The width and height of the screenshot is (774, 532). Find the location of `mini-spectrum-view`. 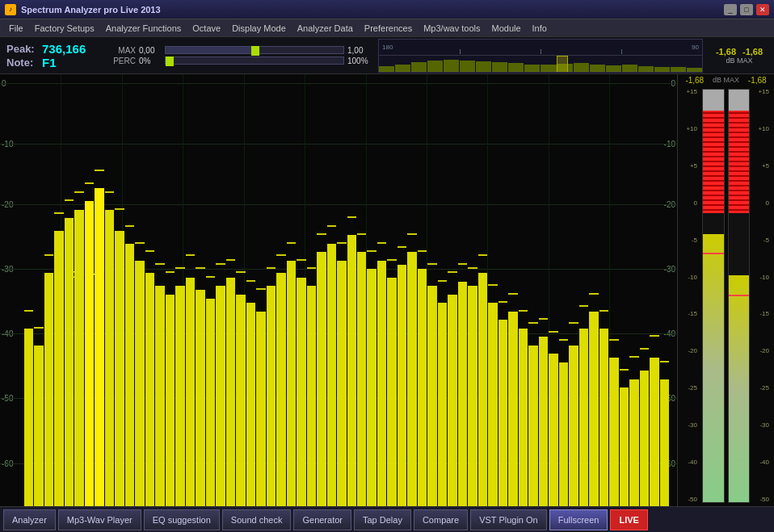

mini-spectrum-view is located at coordinates (541, 65).